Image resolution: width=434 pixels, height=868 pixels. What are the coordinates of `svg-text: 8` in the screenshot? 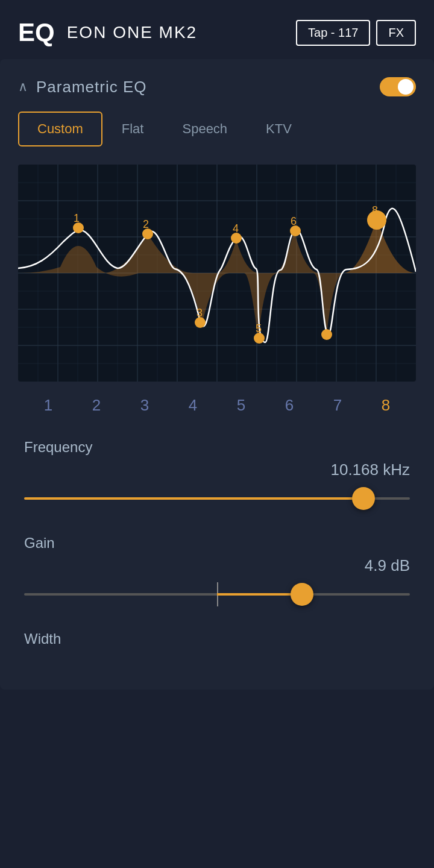 It's located at (375, 210).